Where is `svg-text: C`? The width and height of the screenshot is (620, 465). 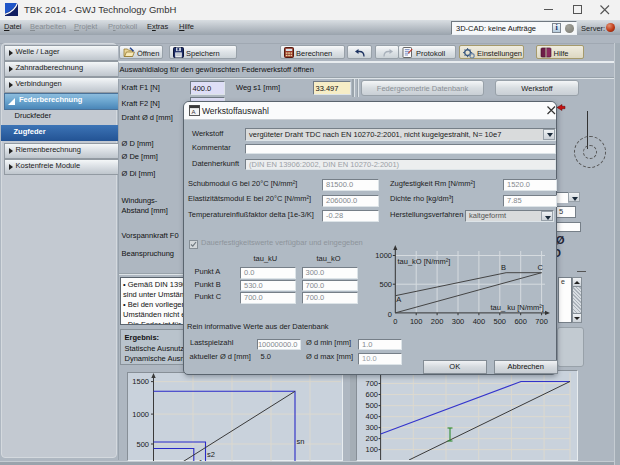
svg-text: C is located at coordinates (541, 268).